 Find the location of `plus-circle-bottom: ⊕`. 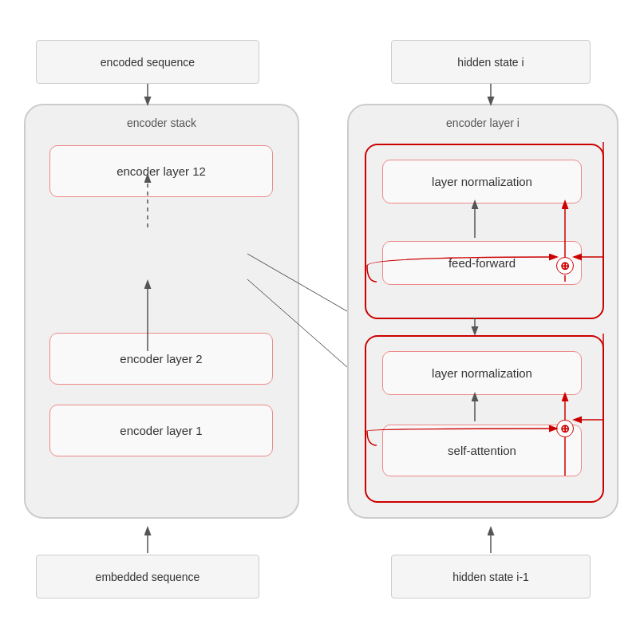

plus-circle-bottom: ⊕ is located at coordinates (565, 429).